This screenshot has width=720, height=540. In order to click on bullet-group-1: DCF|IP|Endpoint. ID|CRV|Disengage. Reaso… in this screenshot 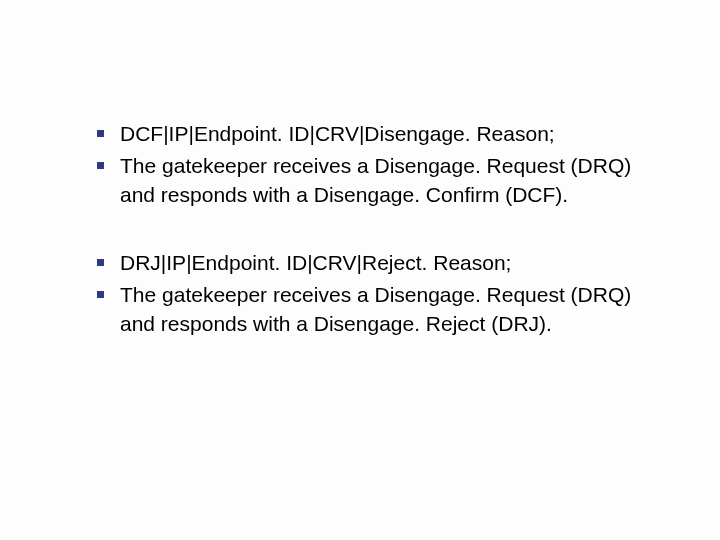, I will do `click(370, 164)`.